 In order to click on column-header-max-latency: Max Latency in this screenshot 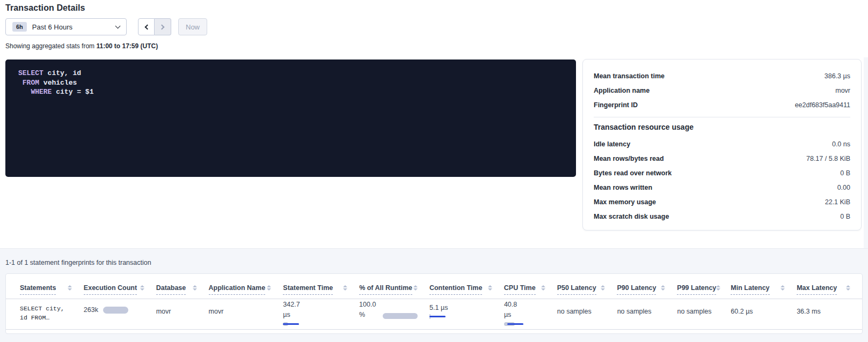, I will do `click(829, 292)`.